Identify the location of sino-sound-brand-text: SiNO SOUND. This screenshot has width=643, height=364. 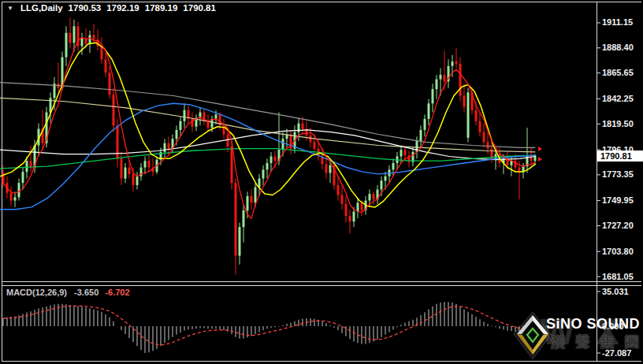
(593, 325).